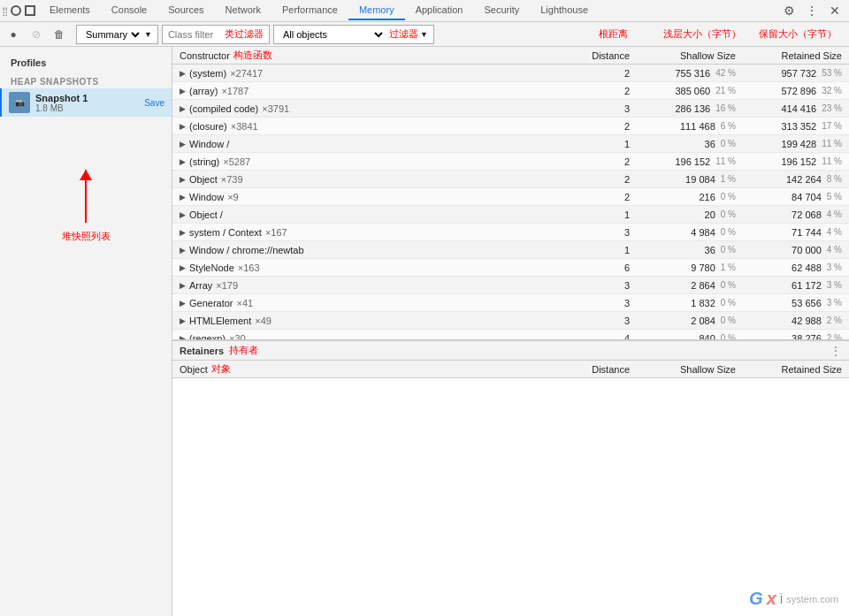 The image size is (849, 616). Describe the element at coordinates (370, 369) in the screenshot. I see `retainers-object-col: Object 对象` at that location.